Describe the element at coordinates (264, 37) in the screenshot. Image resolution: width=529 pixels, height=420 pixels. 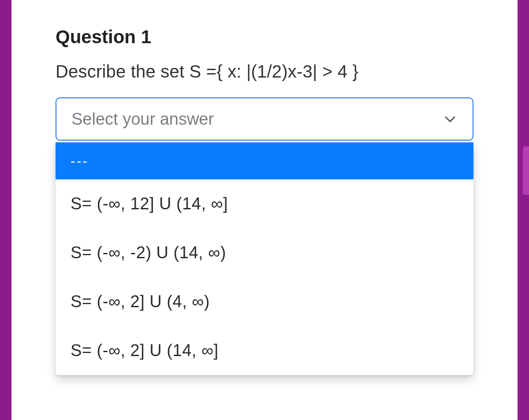
I see `question-title: Question 1` at that location.